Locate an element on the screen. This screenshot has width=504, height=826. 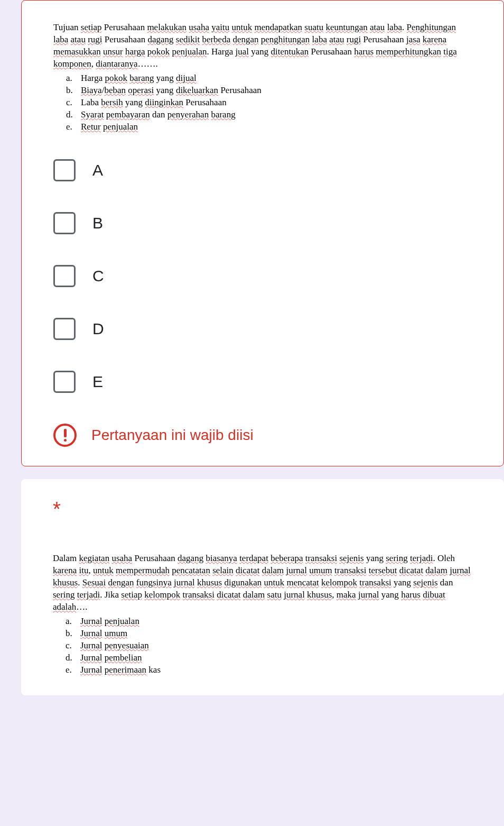
option-row-d: D is located at coordinates (263, 329).